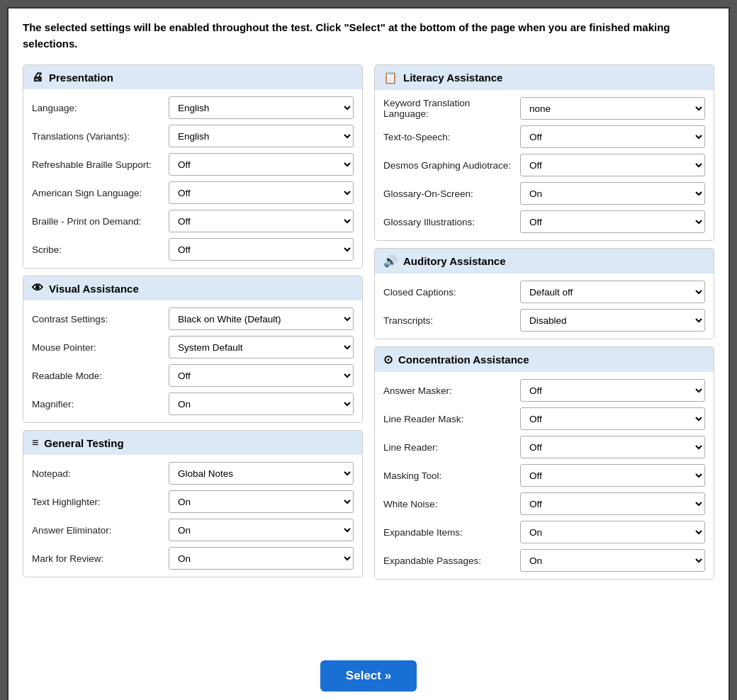  What do you see at coordinates (544, 193) in the screenshot?
I see `field-row-glossary-on-screen: Glossary-On-Screen: On Off` at bounding box center [544, 193].